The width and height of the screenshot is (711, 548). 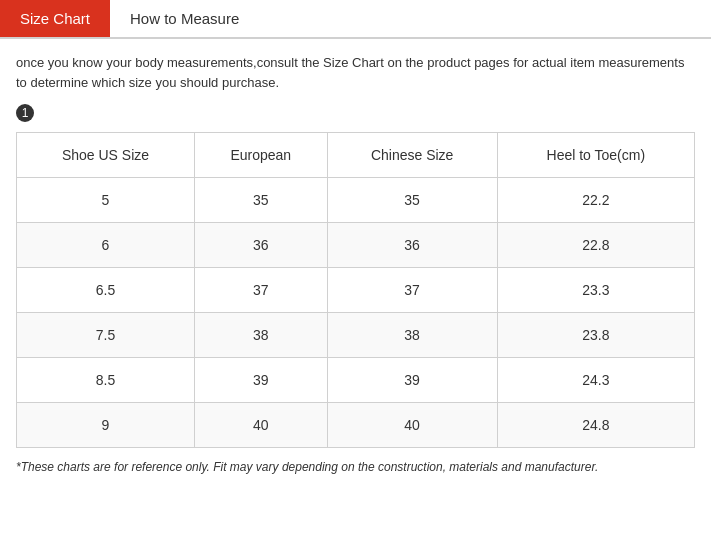 What do you see at coordinates (596, 380) in the screenshot?
I see `table-cell-4-3: 24.3` at bounding box center [596, 380].